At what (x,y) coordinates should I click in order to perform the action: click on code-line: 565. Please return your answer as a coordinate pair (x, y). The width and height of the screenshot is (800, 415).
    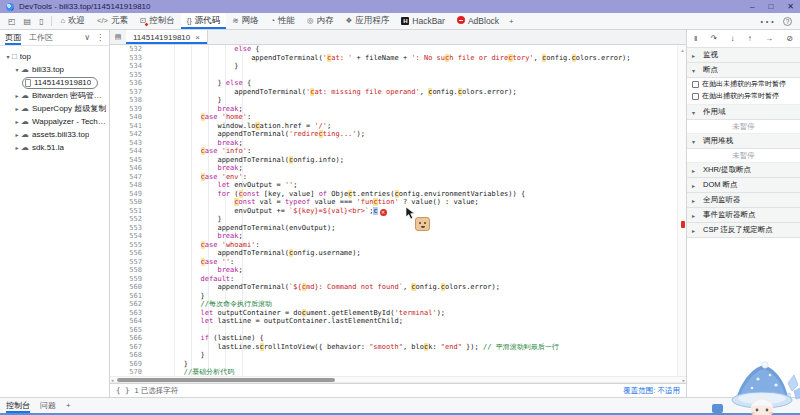
    Looking at the image, I should click on (398, 330).